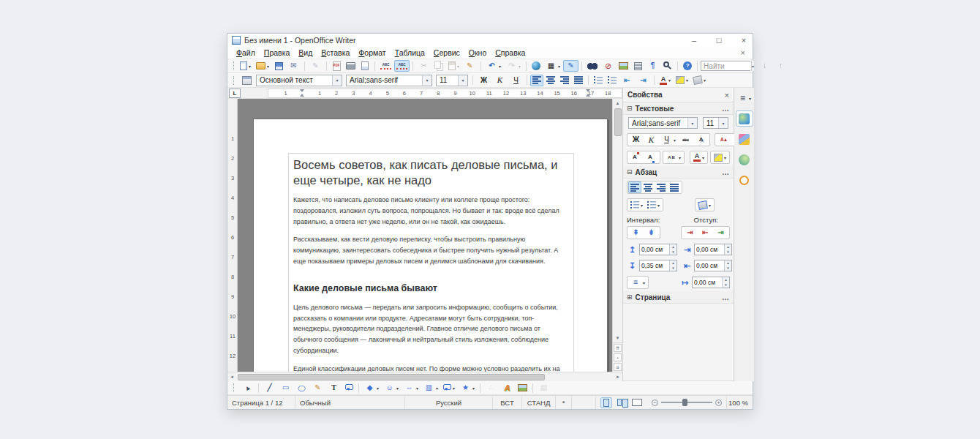  What do you see at coordinates (674, 187) in the screenshot?
I see `align-justify-button` at bounding box center [674, 187].